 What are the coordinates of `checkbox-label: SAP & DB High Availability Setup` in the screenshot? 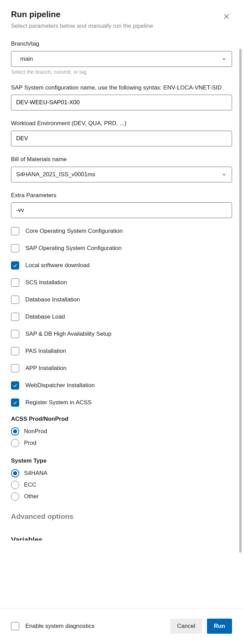 It's located at (69, 334).